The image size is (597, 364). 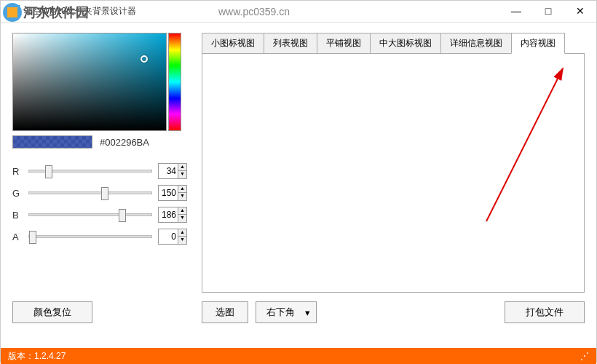 I want to click on maximize-button: □, so click(x=548, y=11).